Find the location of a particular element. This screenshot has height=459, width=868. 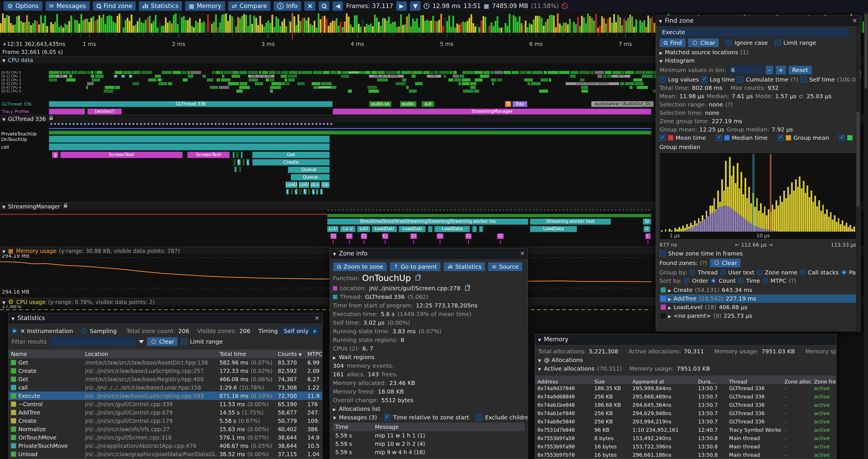

col-total-time: Total time is located at coordinates (247, 354).